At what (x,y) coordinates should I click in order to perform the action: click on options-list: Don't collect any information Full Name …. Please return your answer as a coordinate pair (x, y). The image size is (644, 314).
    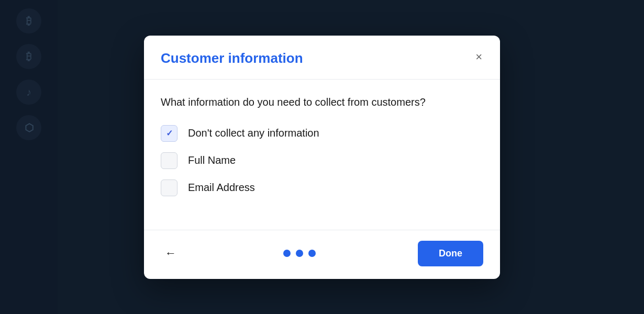
    Looking at the image, I should click on (322, 161).